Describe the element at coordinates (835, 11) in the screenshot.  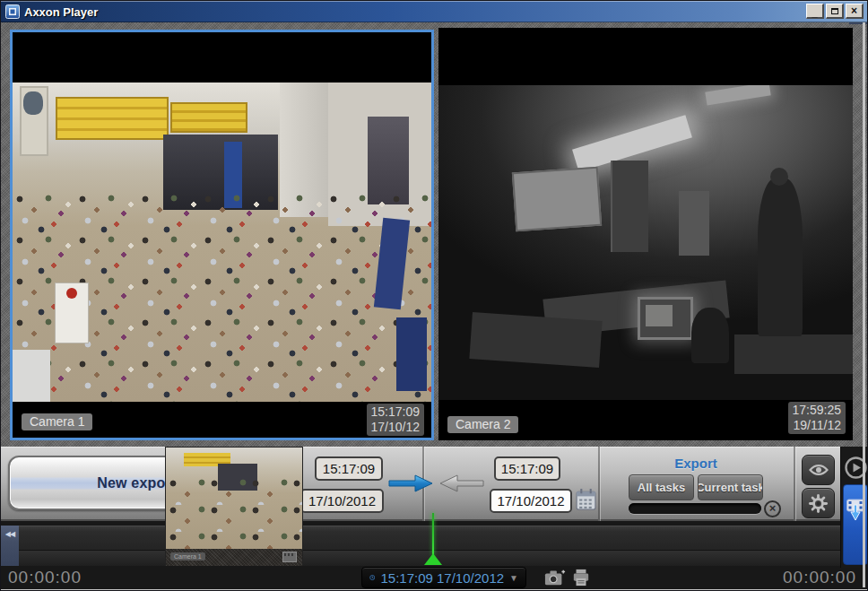
I see `maximize-button` at that location.